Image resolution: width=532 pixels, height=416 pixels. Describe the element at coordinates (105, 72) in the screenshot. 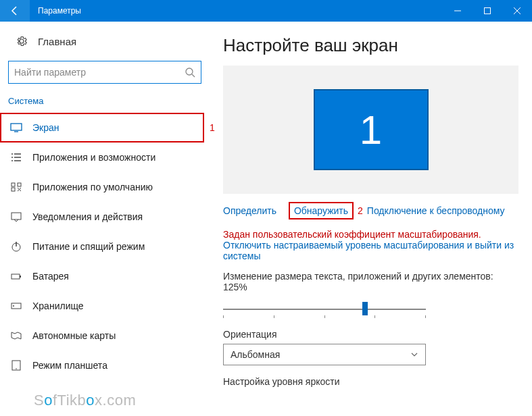

I see `search-box` at that location.